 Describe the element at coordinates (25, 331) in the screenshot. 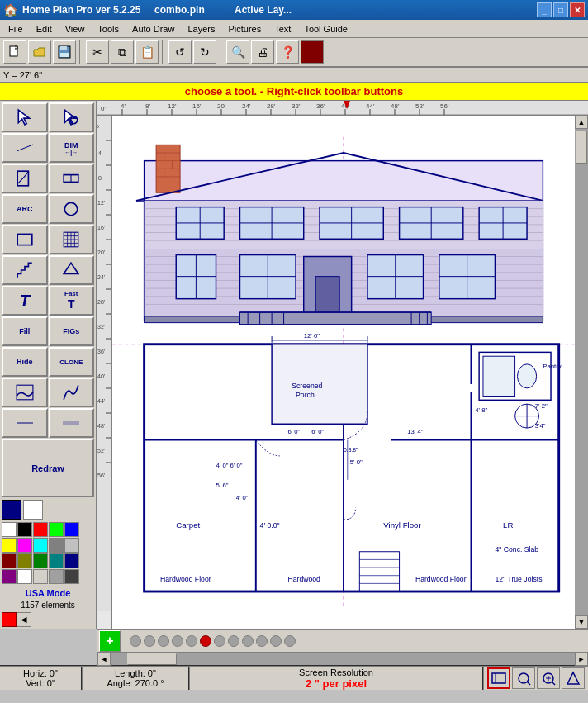

I see `tool-fill: Fill` at that location.